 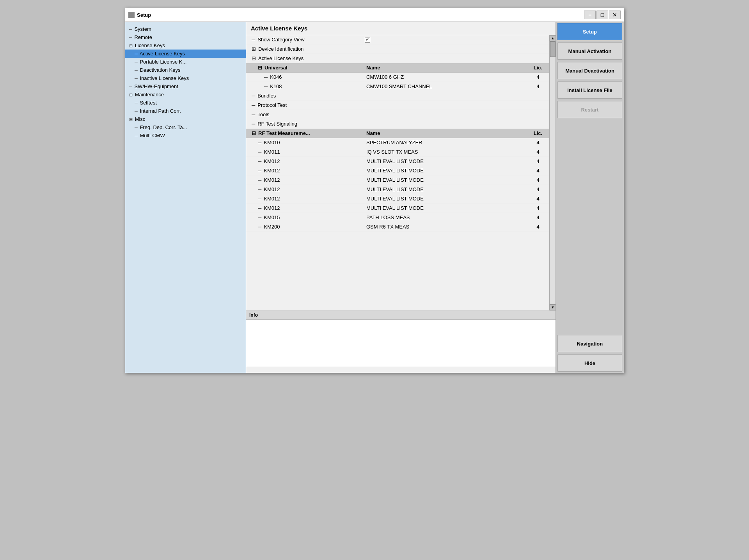 What do you see at coordinates (186, 103) in the screenshot?
I see `sidebar-item-selftest: ─ Selftest` at bounding box center [186, 103].